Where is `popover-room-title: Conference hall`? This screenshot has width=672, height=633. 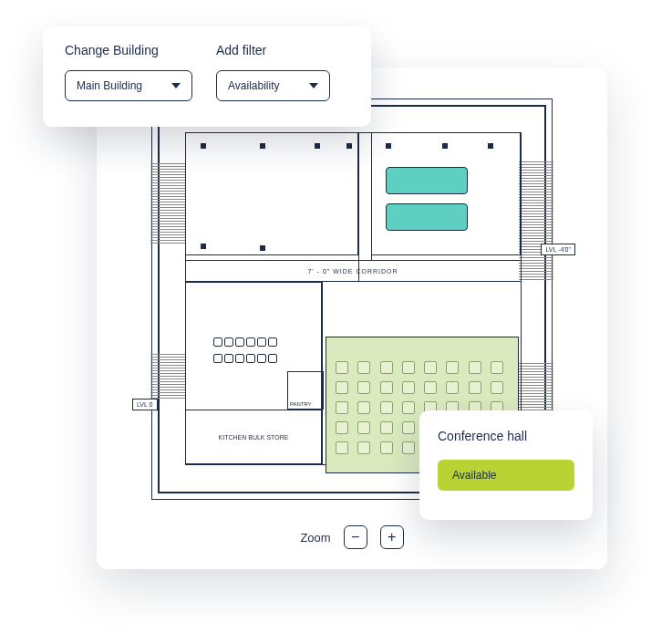
popover-room-title: Conference hall is located at coordinates (506, 436).